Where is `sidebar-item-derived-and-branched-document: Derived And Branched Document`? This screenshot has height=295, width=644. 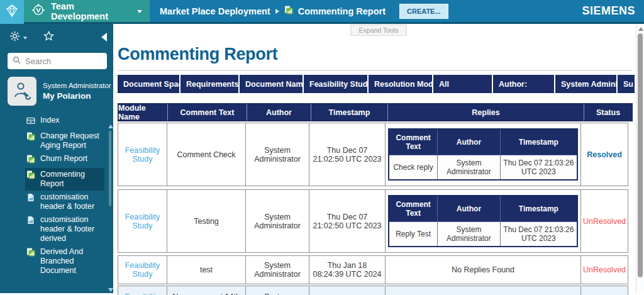 sidebar-item-derived-and-branched-document: Derived And Branched Document is located at coordinates (65, 262).